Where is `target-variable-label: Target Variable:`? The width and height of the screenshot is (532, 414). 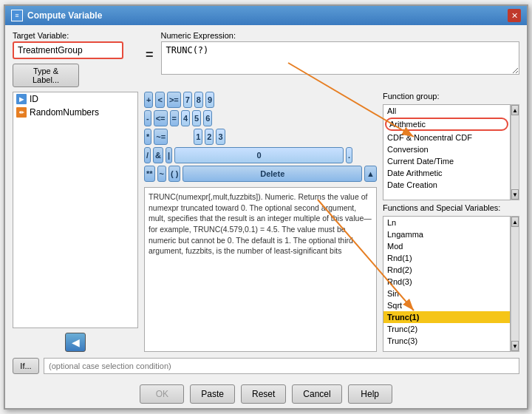
target-variable-label: Target Variable: is located at coordinates (75, 35).